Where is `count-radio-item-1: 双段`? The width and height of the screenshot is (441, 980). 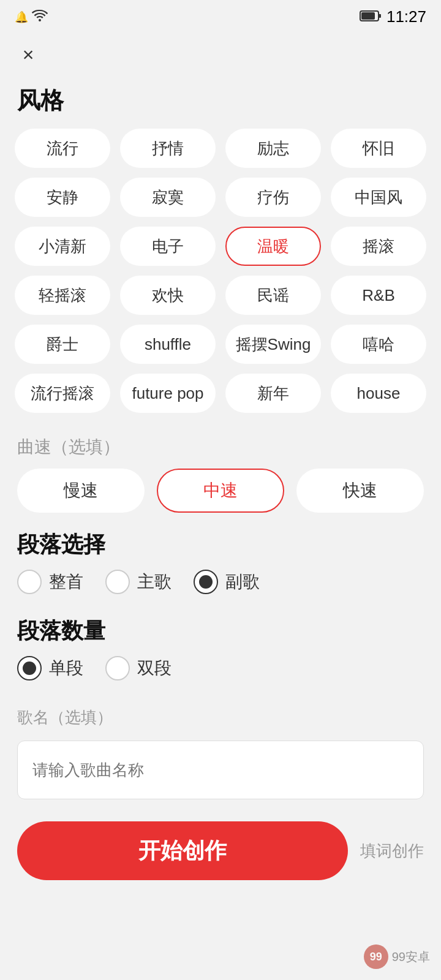 count-radio-item-1: 双段 is located at coordinates (138, 668).